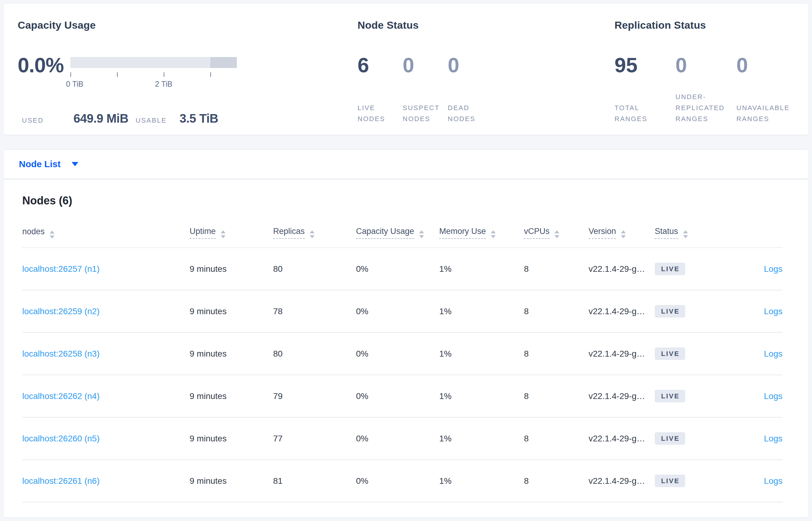  What do you see at coordinates (61, 438) in the screenshot?
I see `node-address-link: localhost:26260 (n5)` at bounding box center [61, 438].